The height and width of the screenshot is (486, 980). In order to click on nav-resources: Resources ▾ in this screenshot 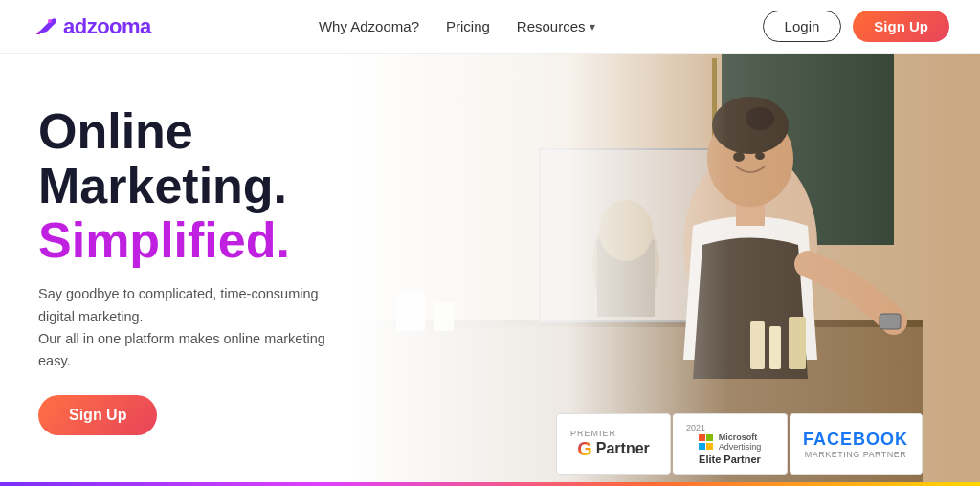, I will do `click(556, 27)`.